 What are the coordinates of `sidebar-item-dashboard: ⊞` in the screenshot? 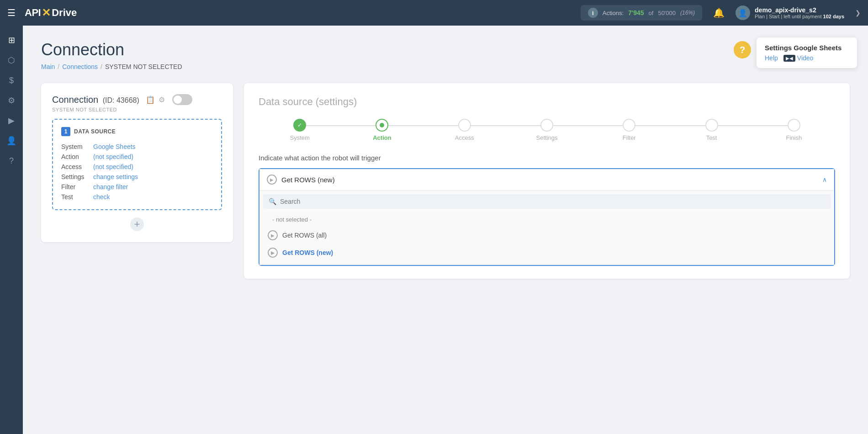 It's located at (11, 40).